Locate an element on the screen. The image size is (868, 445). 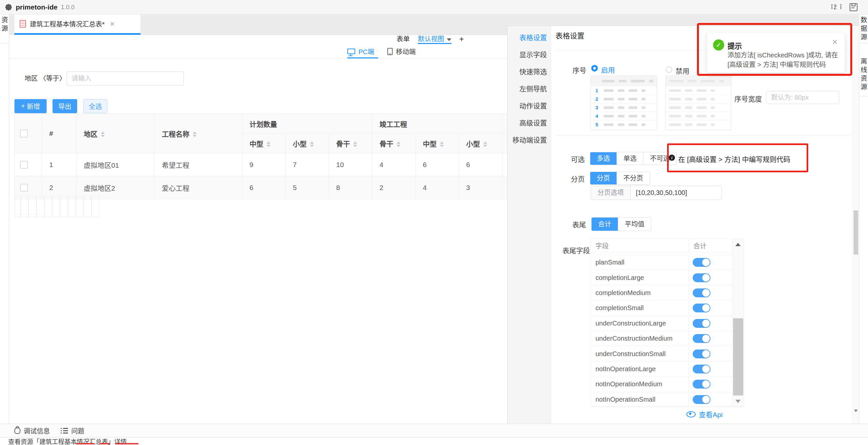
debug-bar: 调试信息 问题 is located at coordinates (434, 431).